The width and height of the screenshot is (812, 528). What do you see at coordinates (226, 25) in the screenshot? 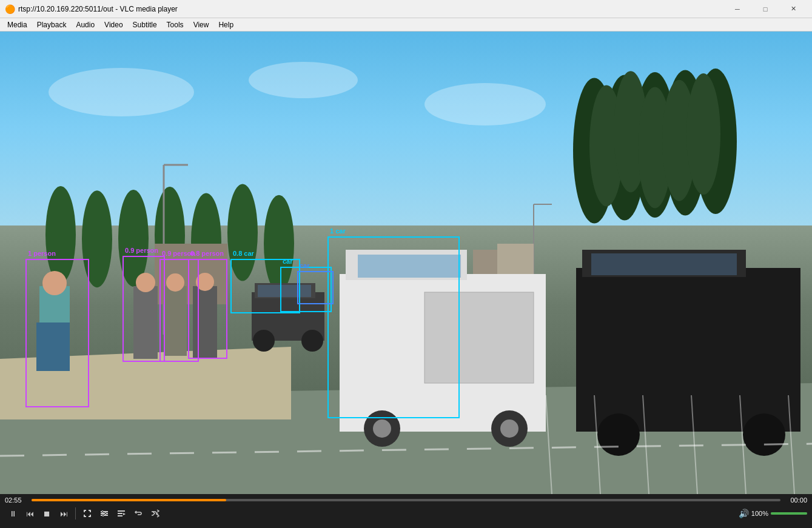
I see `menu-help: Help` at bounding box center [226, 25].